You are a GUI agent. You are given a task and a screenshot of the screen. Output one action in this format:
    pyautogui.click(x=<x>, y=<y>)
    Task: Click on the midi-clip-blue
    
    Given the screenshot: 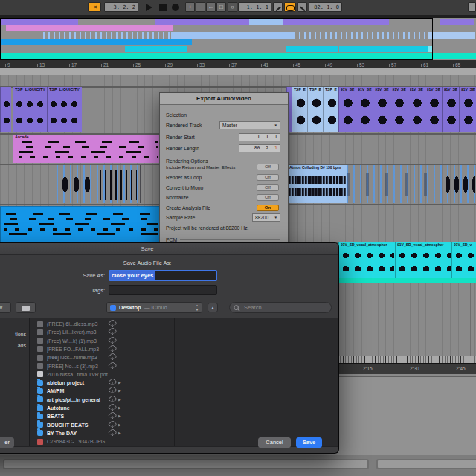 What is the action you would take?
    pyautogui.click(x=80, y=224)
    